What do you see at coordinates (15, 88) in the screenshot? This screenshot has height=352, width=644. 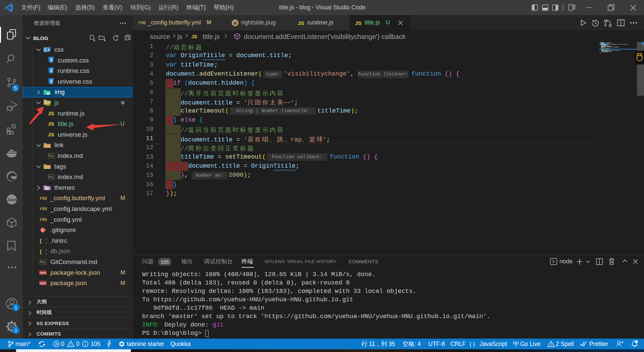 I see `svg-text: 5` at bounding box center [15, 88].